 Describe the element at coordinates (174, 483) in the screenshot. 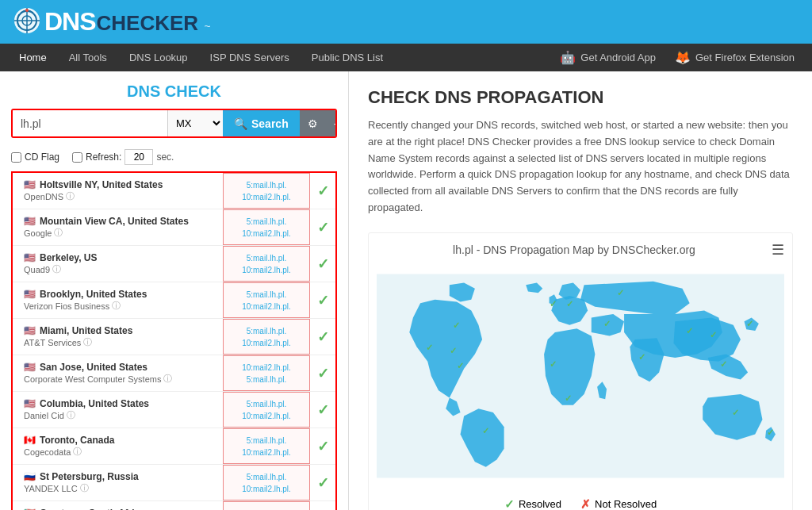

I see `table-row: 🇷🇺 St Petersburg, RussiaYANDEX LLC ⓘ5:ma…` at that location.